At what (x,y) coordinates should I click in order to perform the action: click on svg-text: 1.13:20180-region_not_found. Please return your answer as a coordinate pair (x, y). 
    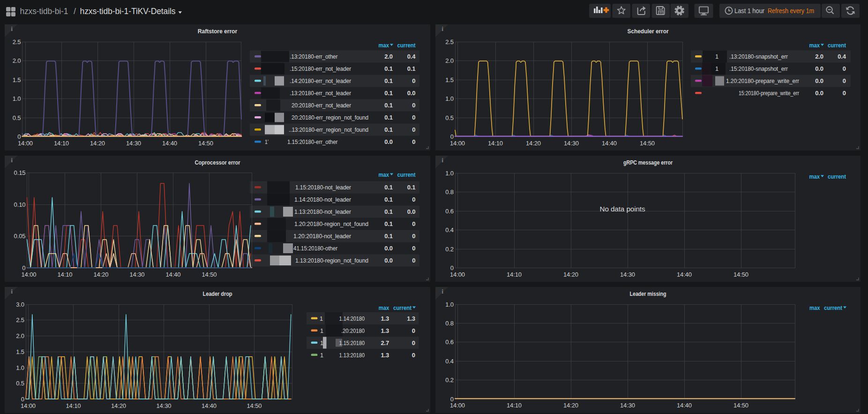
    Looking at the image, I should click on (332, 261).